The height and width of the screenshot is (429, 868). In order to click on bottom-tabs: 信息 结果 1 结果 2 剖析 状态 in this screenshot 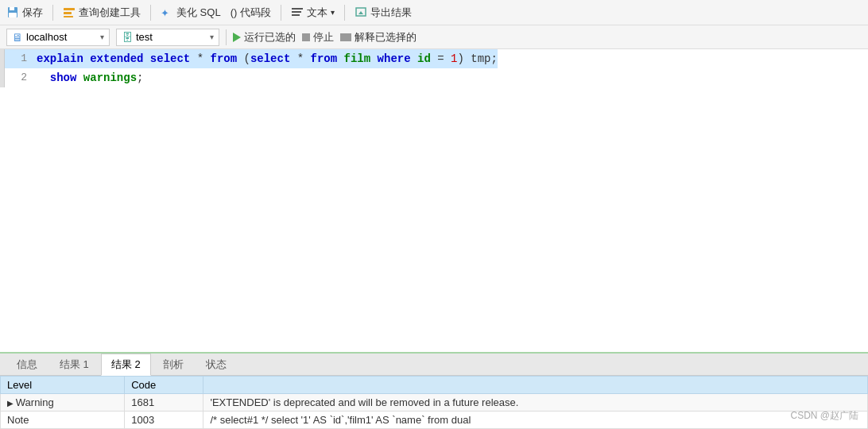, I will do `click(434, 365)`.